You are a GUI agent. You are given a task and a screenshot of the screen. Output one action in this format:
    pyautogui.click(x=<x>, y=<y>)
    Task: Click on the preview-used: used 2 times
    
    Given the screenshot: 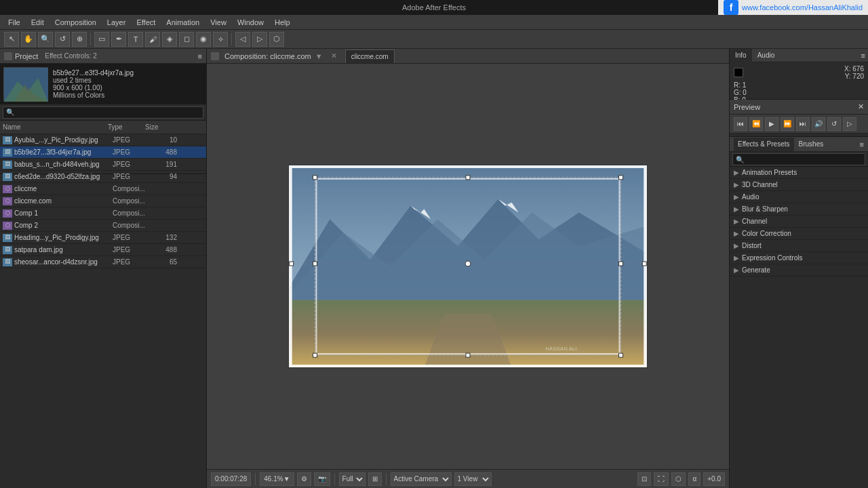 What is the action you would take?
    pyautogui.click(x=94, y=80)
    